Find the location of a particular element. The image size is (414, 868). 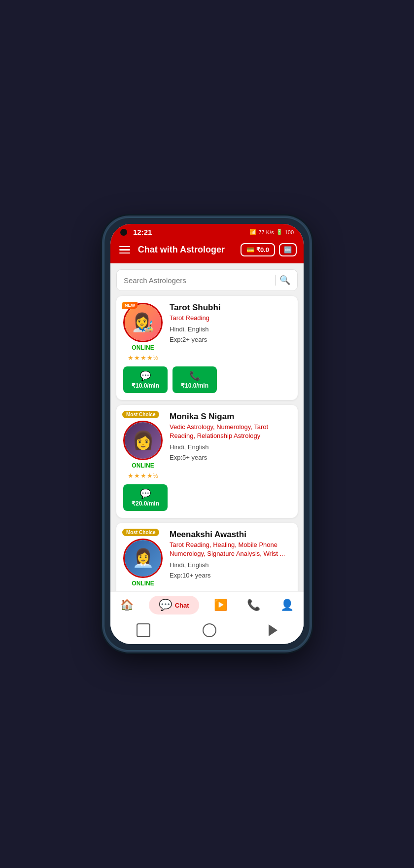

battery-icon: 🔋 is located at coordinates (279, 232).